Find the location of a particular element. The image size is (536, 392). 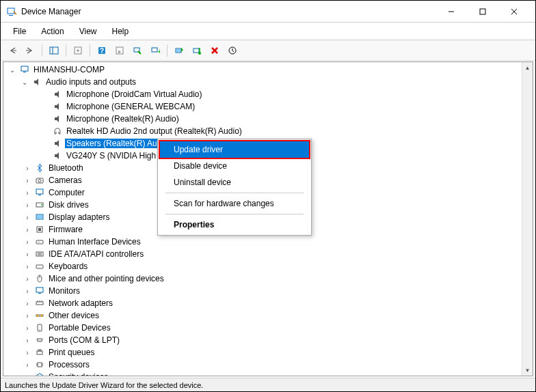

context-disable-device: Disable device is located at coordinates (234, 166).